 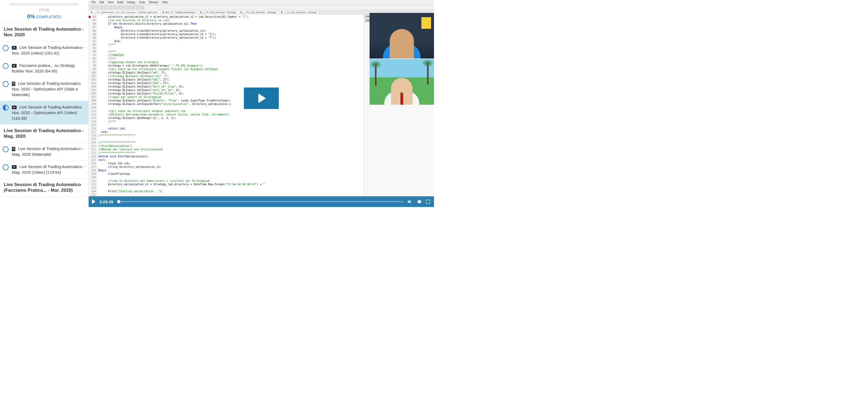 I want to click on menu-item: Build, so click(x=120, y=2).